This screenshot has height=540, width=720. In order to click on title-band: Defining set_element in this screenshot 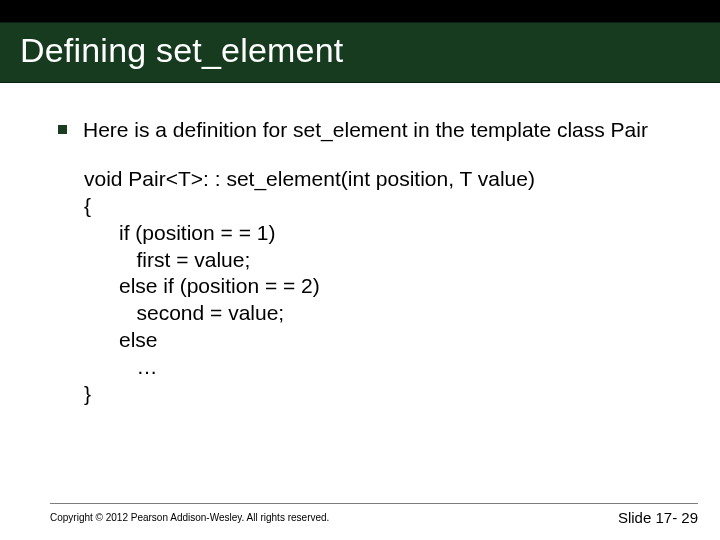, I will do `click(360, 52)`.